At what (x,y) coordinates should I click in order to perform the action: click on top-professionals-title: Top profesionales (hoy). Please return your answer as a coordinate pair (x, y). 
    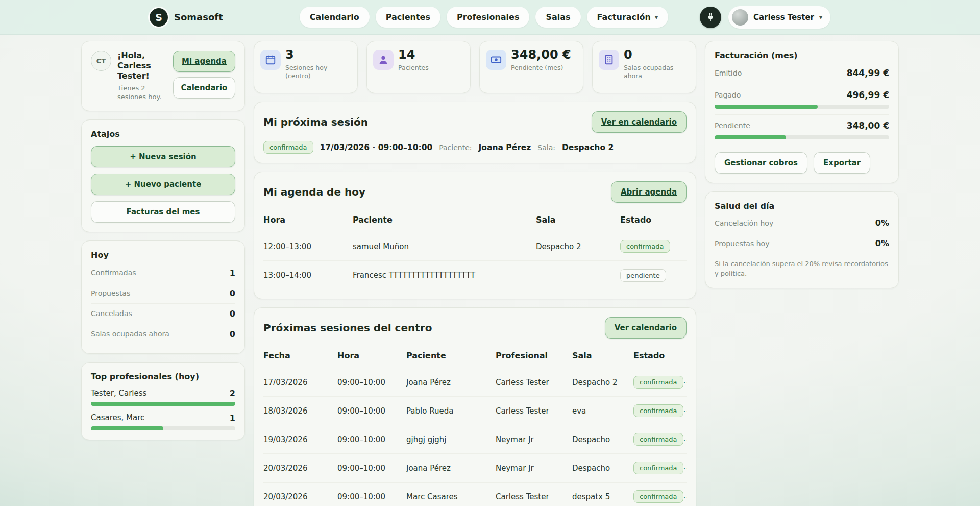
    Looking at the image, I should click on (163, 377).